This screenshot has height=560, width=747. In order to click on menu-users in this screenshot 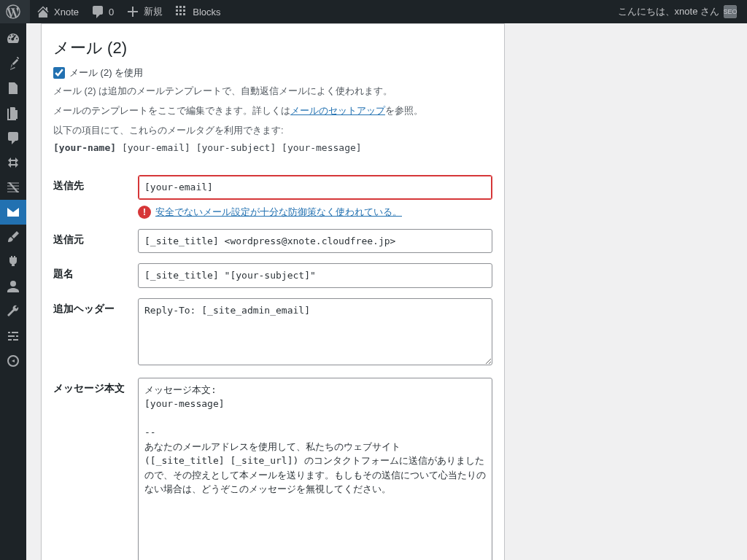, I will do `click(13, 287)`.